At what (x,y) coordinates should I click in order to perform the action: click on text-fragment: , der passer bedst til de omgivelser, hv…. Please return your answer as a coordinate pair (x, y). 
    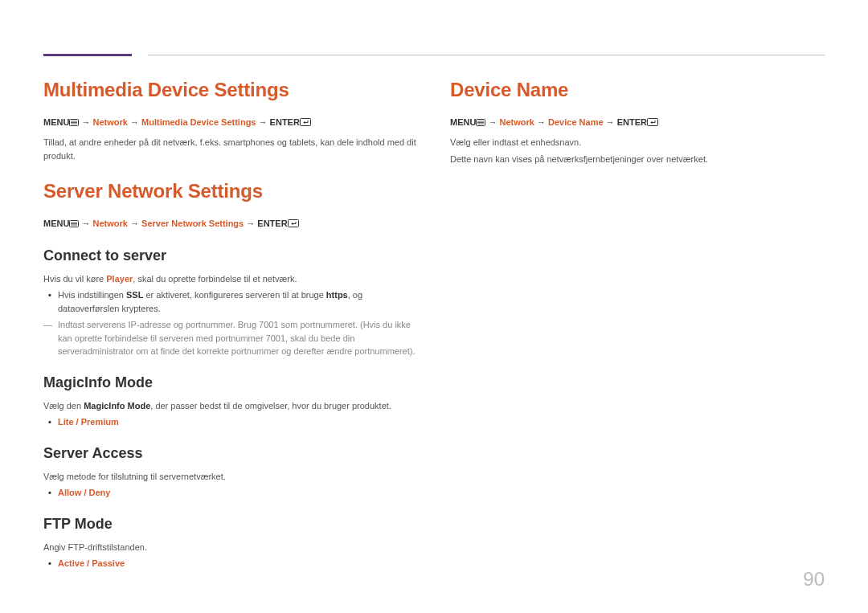
    Looking at the image, I should click on (271, 406).